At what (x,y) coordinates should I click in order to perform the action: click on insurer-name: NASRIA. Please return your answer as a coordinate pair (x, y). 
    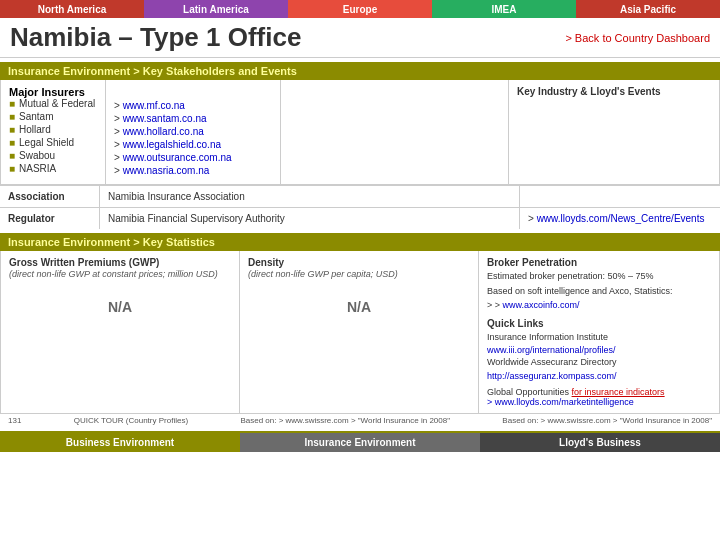
    Looking at the image, I should click on (38, 168).